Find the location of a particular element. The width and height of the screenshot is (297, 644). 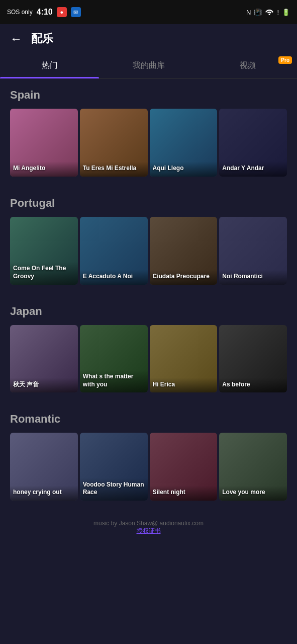

music-card-label-honey-crying: honey crying out is located at coordinates (44, 493).